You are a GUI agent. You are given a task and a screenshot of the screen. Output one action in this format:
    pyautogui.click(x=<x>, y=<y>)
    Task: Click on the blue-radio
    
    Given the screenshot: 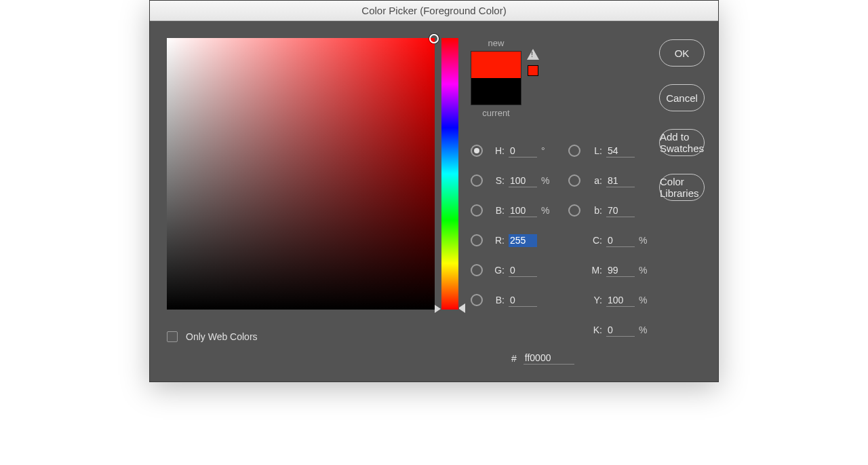 What is the action you would take?
    pyautogui.click(x=477, y=300)
    